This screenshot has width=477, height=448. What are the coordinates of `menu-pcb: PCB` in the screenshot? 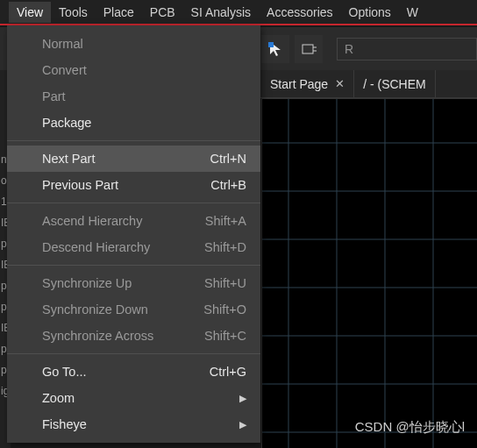 It's located at (163, 12).